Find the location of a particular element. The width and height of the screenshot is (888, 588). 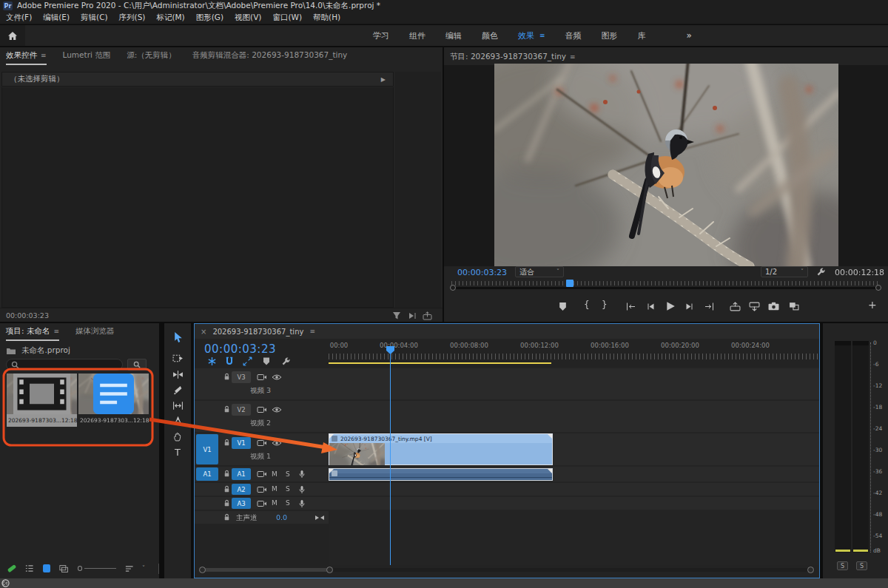

timeline-horizontal-scrollbar is located at coordinates (507, 570).